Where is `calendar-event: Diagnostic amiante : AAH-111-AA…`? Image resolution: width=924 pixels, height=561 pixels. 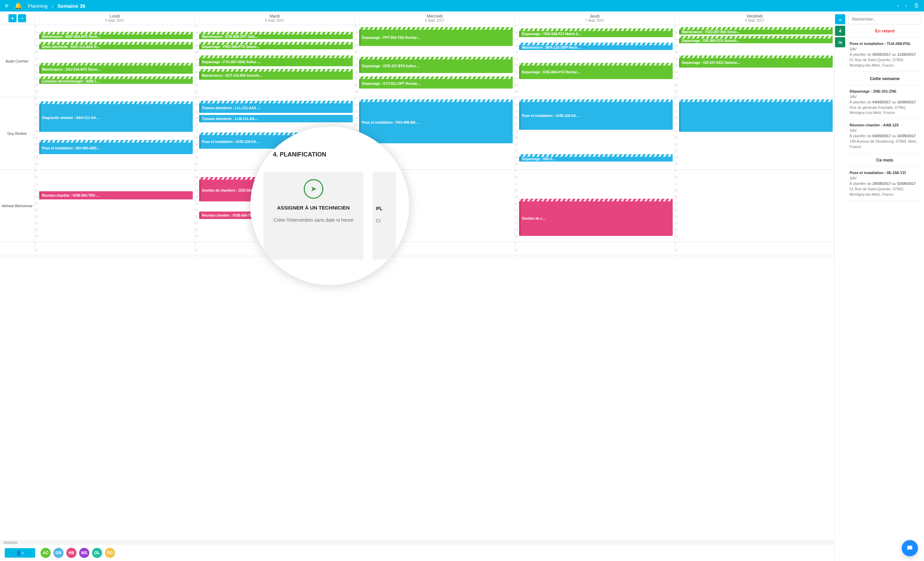
calendar-event: Diagnostic amiante : AAH-111-AA… is located at coordinates (116, 117).